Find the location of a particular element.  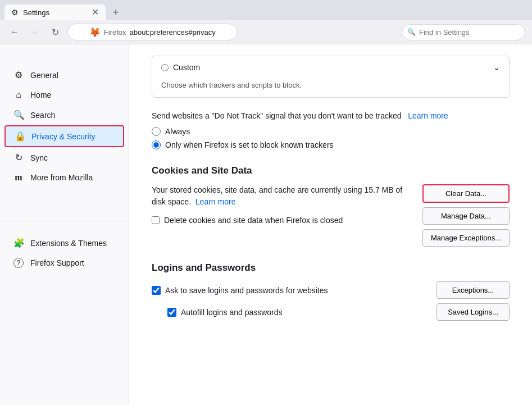

dnt-blocking-radio is located at coordinates (156, 145).